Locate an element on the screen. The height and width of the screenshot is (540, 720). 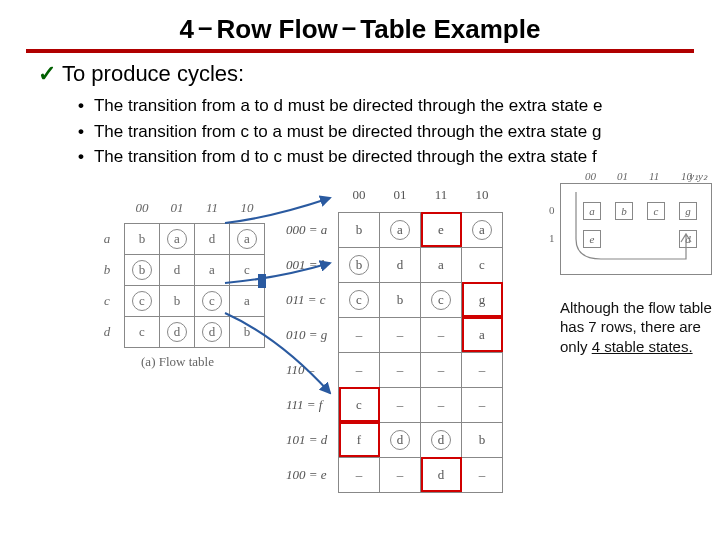
flow-table-a-caption: (a) Flow table is located at coordinates (178, 362).